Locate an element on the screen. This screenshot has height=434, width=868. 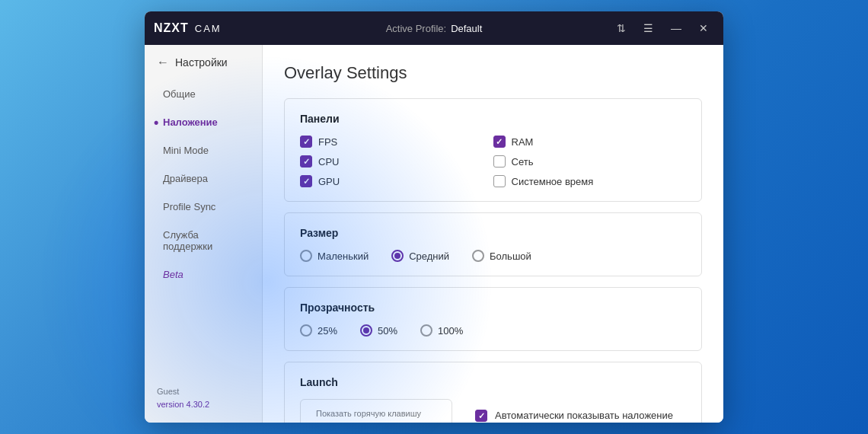
auto-launch-row: Автоматически показывать наложение при з… is located at coordinates (580, 411).